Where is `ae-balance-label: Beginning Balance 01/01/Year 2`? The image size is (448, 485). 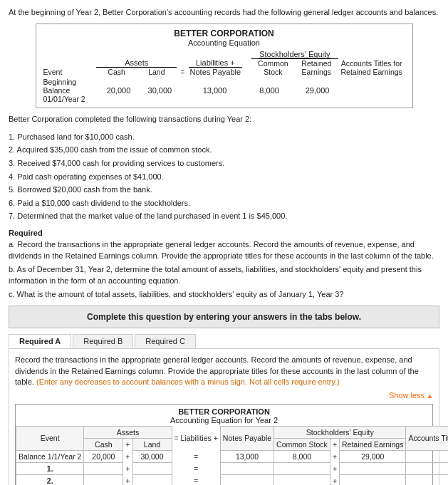
ae-balance-label: Beginning Balance 01/01/Year 2 is located at coordinates (71, 90).